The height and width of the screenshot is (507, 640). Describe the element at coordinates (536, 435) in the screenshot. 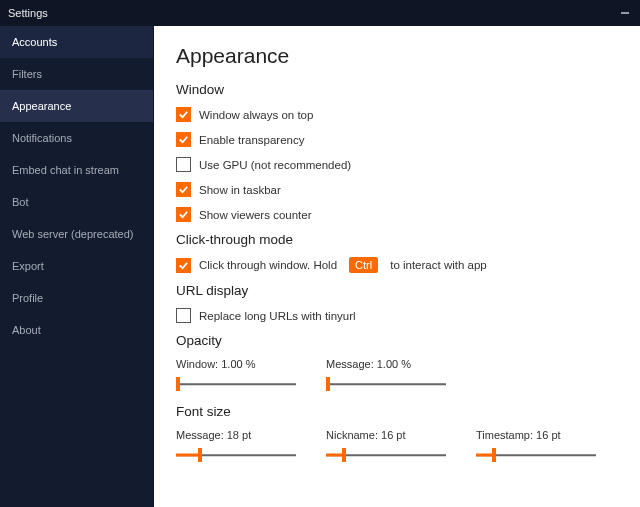

I see `fontsize-timestamp-label: Timestamp: 16 pt` at that location.